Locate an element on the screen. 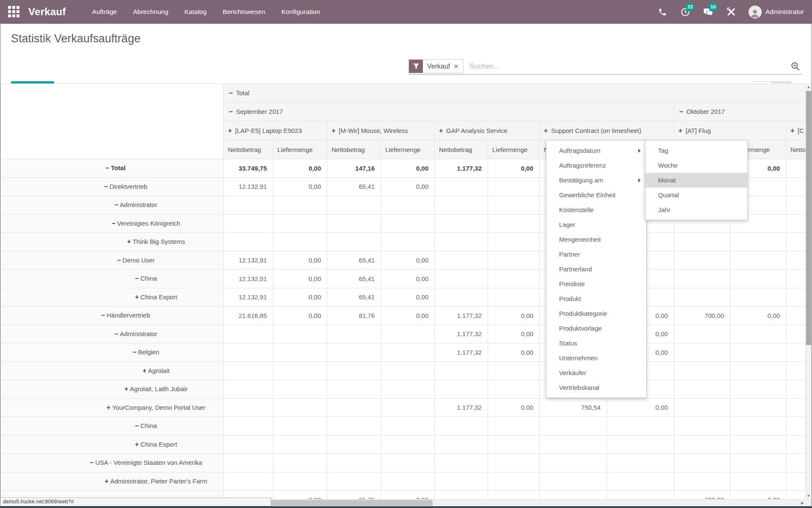 This screenshot has width=812, height=508. activities-clock-icon: 22 is located at coordinates (686, 12).